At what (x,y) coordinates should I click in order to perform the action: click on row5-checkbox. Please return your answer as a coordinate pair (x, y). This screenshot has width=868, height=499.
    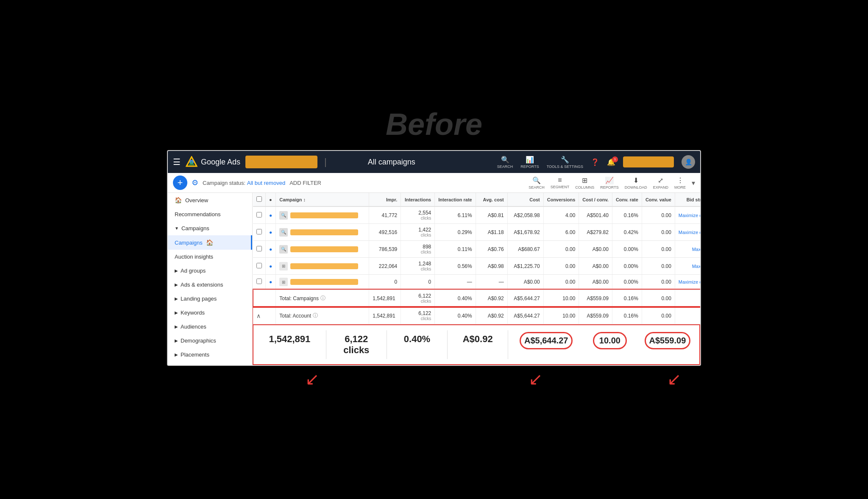
    Looking at the image, I should click on (259, 282).